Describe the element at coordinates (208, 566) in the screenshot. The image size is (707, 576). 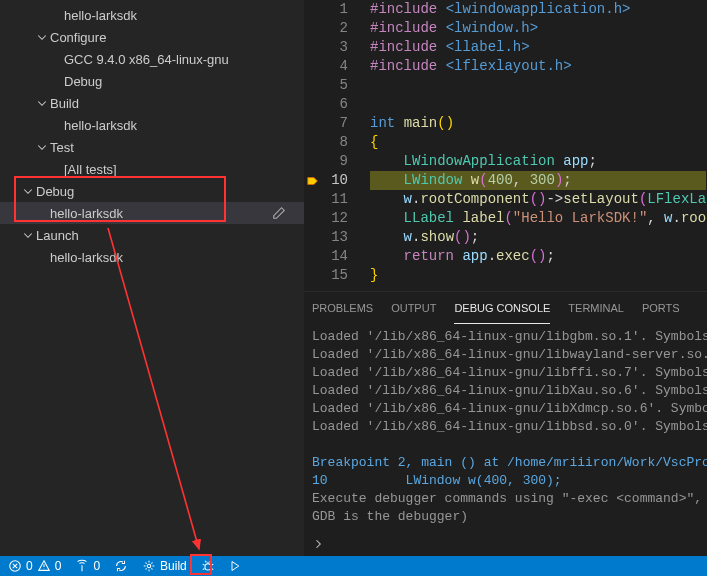
I see `status-debug` at that location.